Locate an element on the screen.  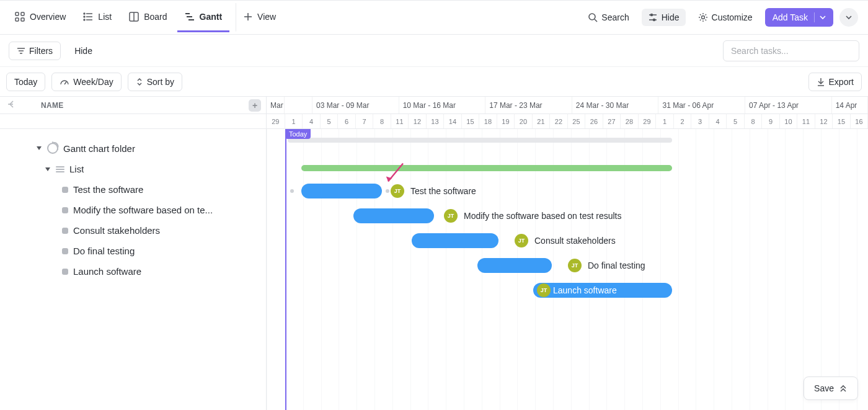
customize-button: Customize is located at coordinates (725, 17).